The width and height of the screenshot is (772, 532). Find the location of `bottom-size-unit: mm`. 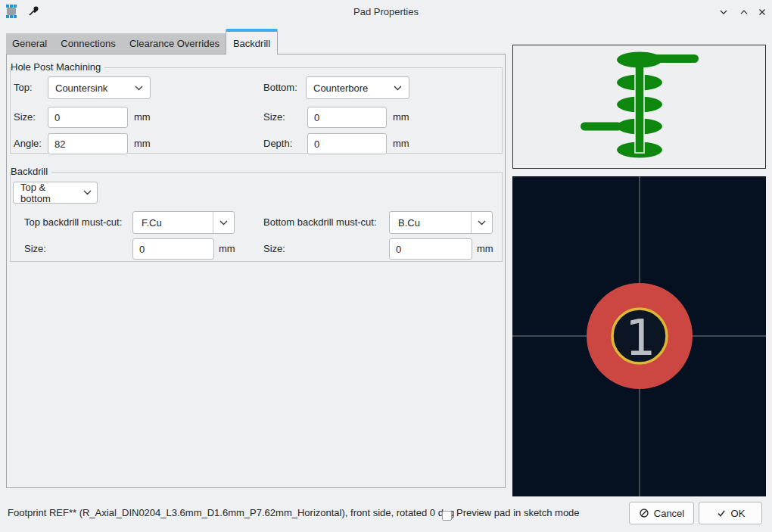

bottom-size-unit: mm is located at coordinates (401, 117).